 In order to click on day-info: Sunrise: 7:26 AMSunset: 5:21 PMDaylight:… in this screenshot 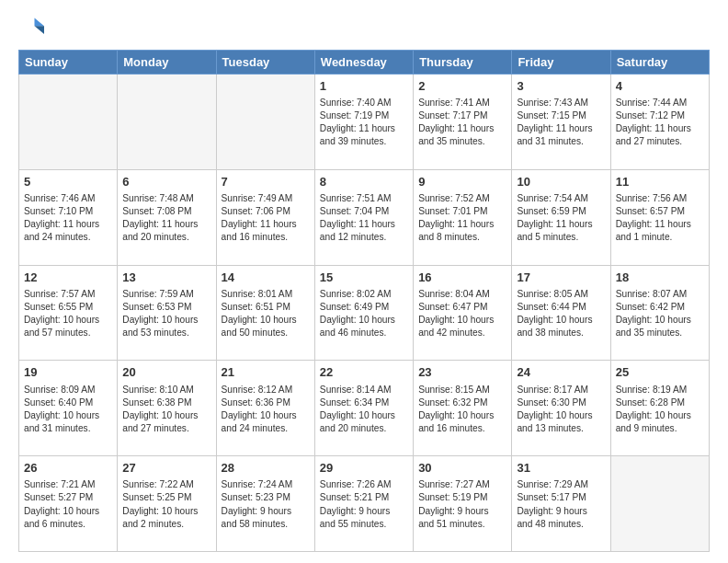, I will do `click(364, 504)`.